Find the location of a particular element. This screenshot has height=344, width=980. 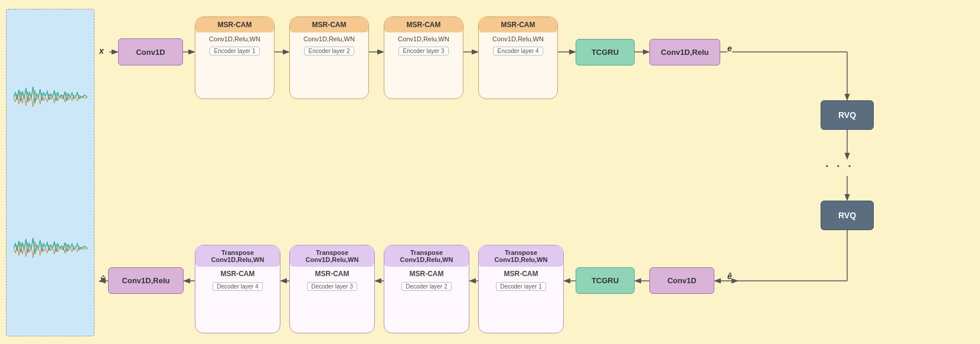

waveform-top is located at coordinates (51, 97).